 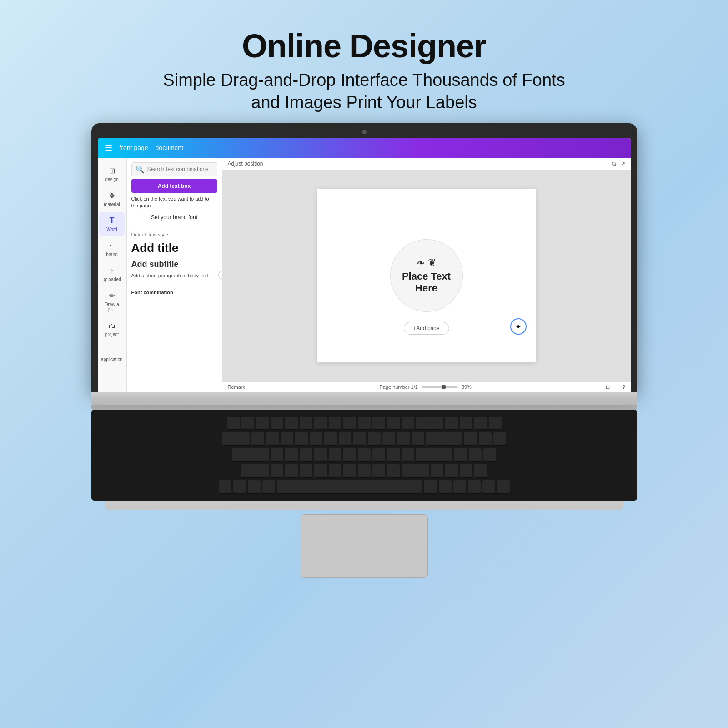 What do you see at coordinates (112, 307) in the screenshot?
I see `sidebar-label-draw: Draw a pi...` at bounding box center [112, 307].